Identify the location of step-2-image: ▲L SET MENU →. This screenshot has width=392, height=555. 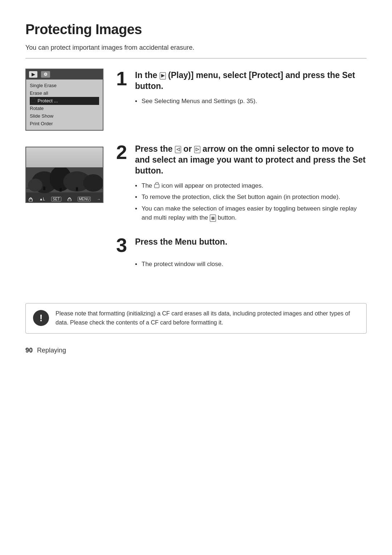
(65, 173).